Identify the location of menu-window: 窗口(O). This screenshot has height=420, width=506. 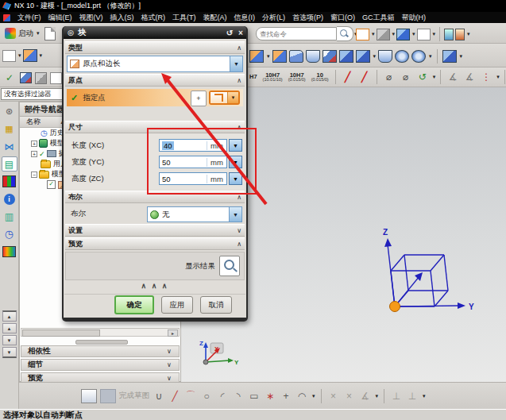
(343, 17).